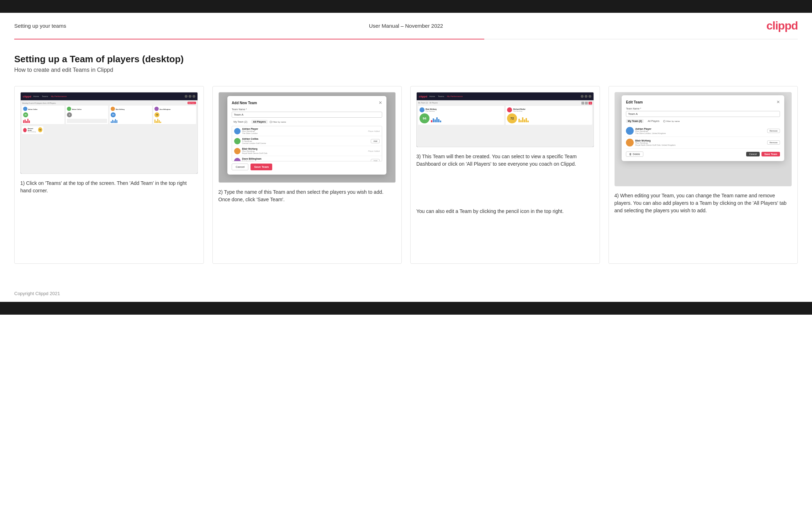 Image resolution: width=812 pixels, height=507 pixels. I want to click on bottom-bar, so click(406, 308).